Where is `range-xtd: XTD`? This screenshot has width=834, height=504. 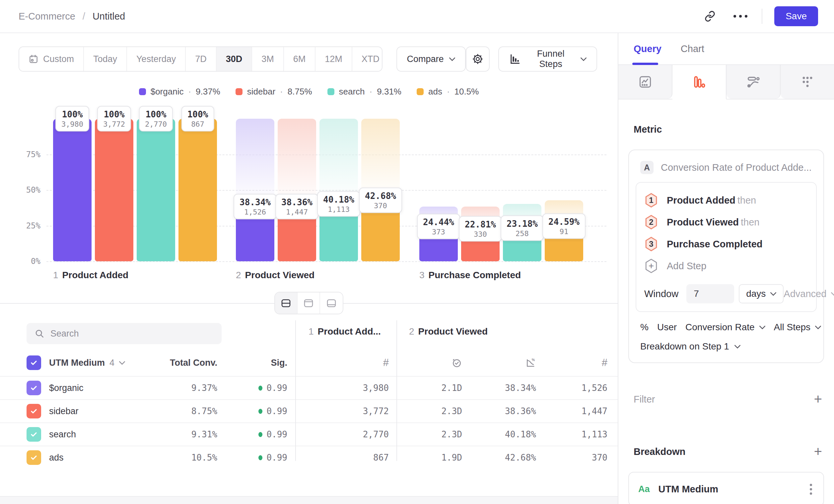 range-xtd: XTD is located at coordinates (368, 59).